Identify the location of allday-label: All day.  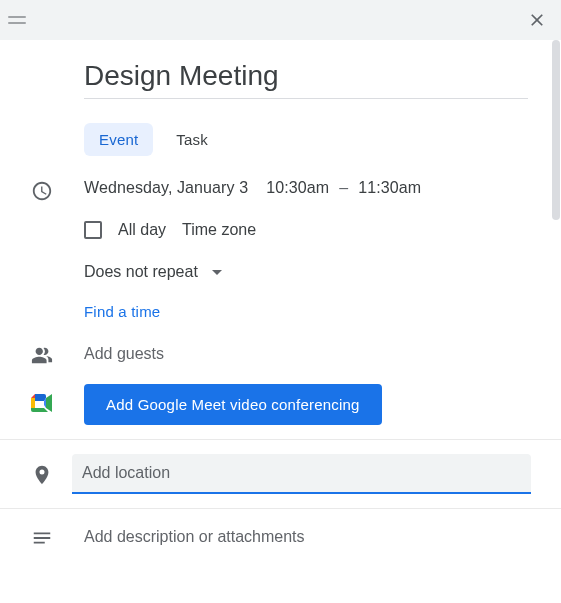
(142, 230).